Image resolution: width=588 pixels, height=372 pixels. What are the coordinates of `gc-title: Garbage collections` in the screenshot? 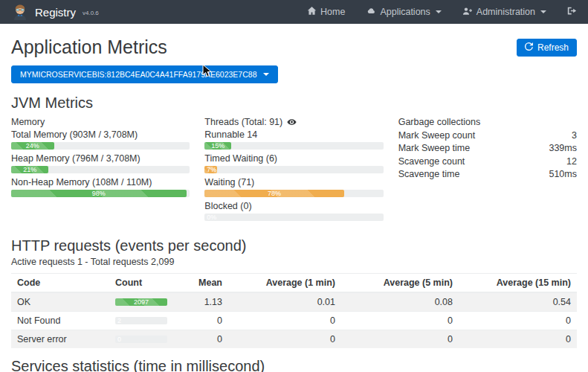 It's located at (488, 122).